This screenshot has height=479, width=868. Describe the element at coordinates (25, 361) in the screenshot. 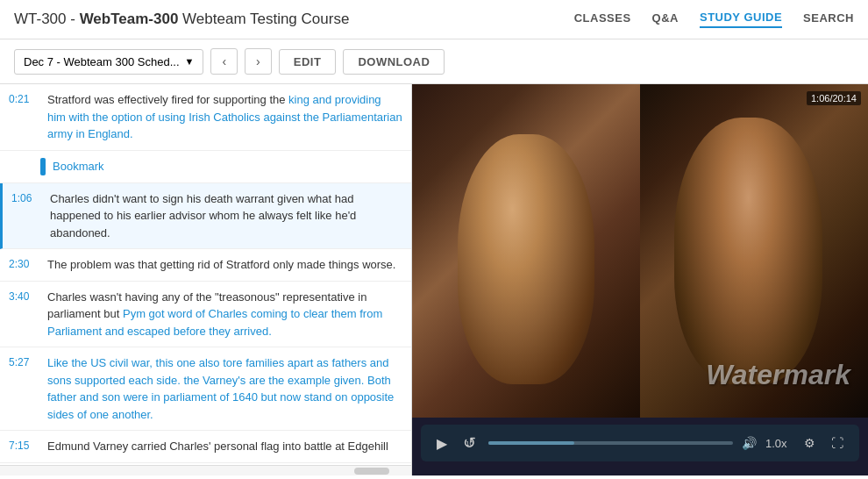

I see `transcript-time: 5:27` at that location.